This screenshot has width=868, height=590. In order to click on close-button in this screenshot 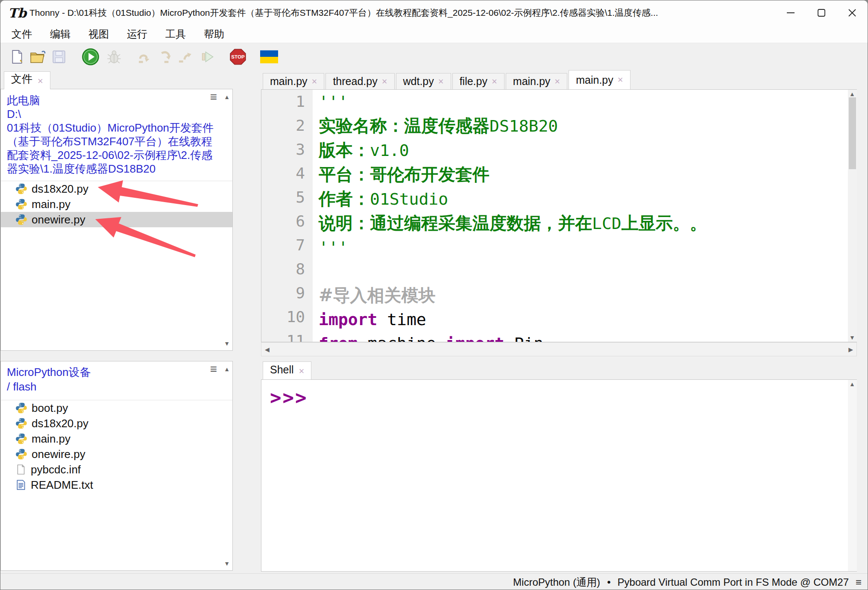, I will do `click(852, 13)`.